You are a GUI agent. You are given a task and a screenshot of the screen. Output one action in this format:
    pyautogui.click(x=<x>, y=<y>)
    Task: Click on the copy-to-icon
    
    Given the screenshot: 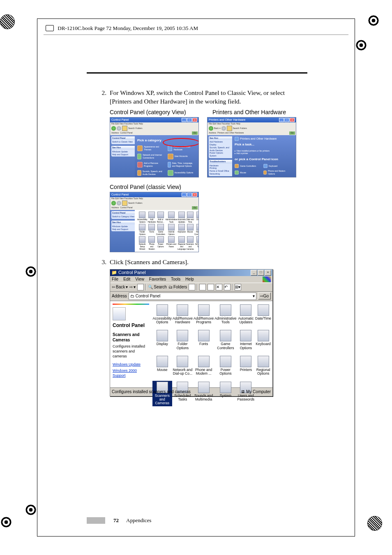 What is the action you would take?
    pyautogui.click(x=211, y=287)
    